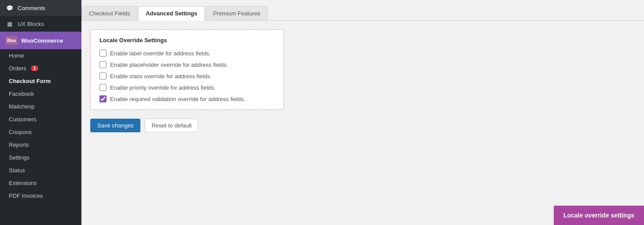 Image resolution: width=644 pixels, height=225 pixels. I want to click on checkbox-label-class-override: Enable class override for address fields…, so click(161, 76).